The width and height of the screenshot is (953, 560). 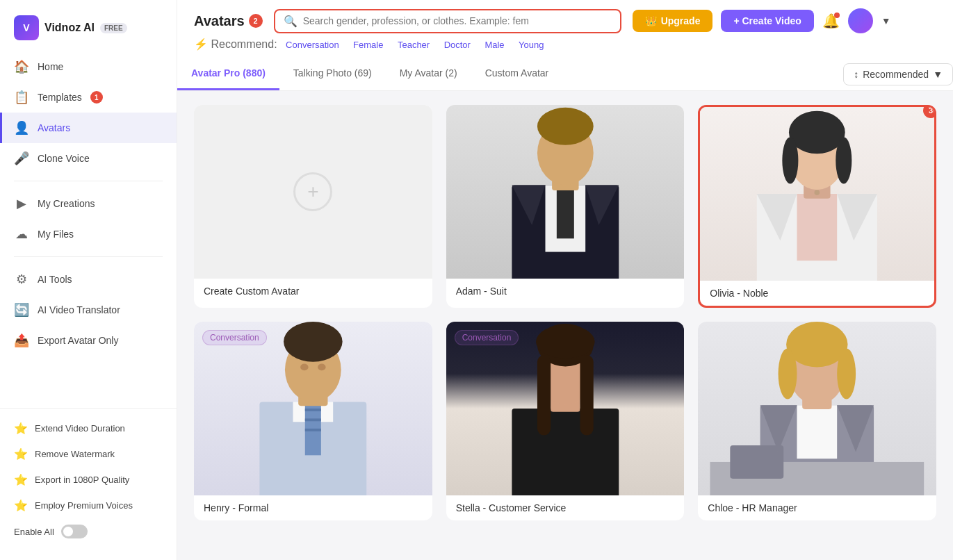 I want to click on recommend-tag-doctor: Doctor, so click(x=457, y=44).